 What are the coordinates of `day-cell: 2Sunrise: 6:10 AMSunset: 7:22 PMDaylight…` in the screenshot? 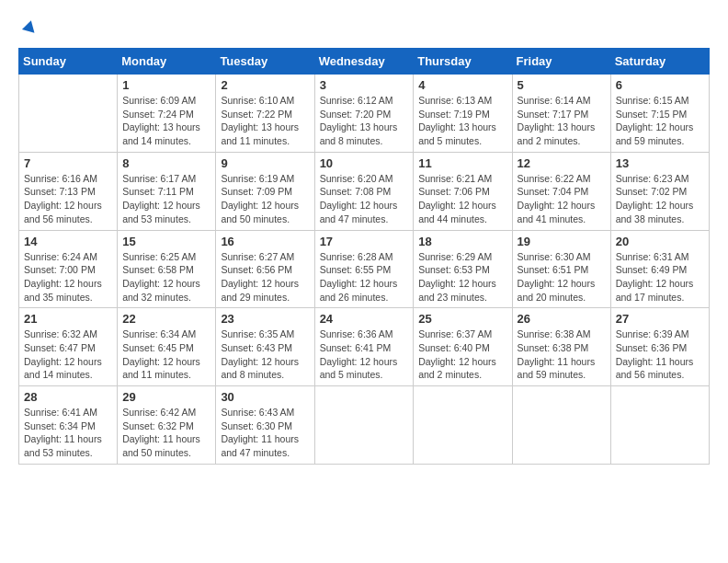 It's located at (265, 114).